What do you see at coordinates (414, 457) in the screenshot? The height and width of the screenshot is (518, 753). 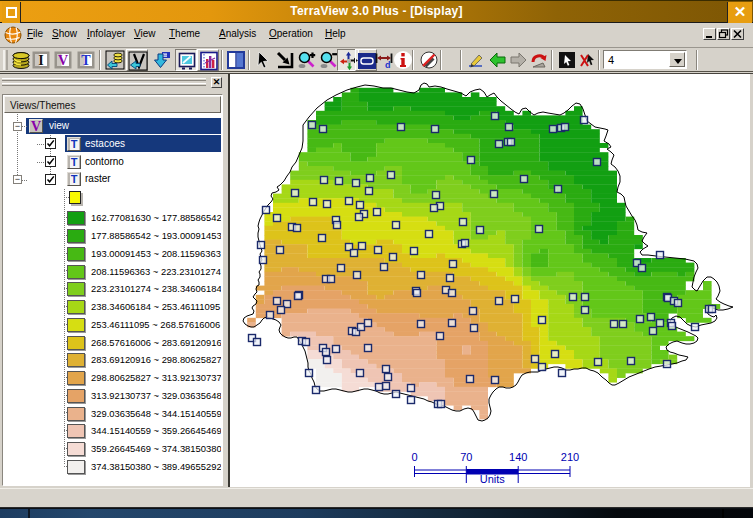 I see `svg-text: 0` at bounding box center [414, 457].